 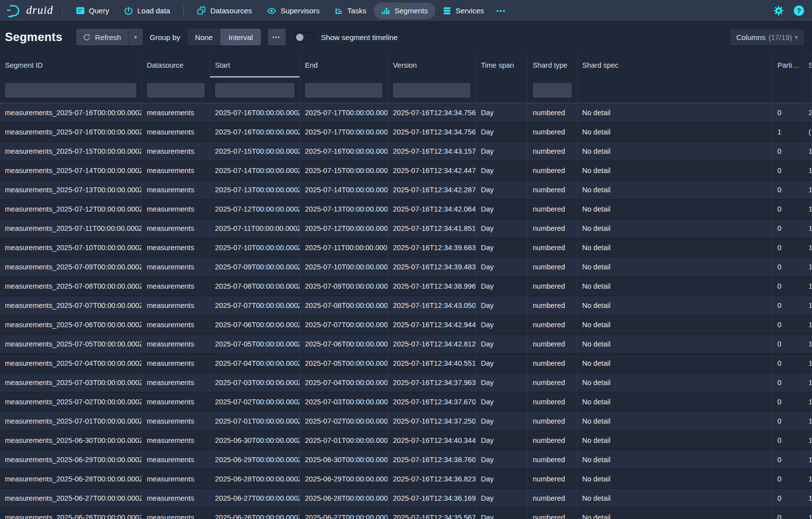 What do you see at coordinates (432, 286) in the screenshot?
I see `cell-version: 2025-07-16T12:34:38.996Z` at bounding box center [432, 286].